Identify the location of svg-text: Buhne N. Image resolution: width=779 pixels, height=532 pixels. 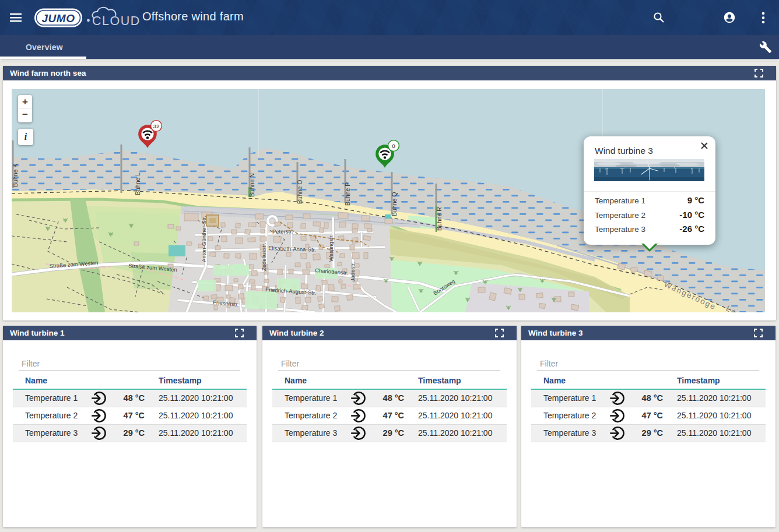
(252, 185).